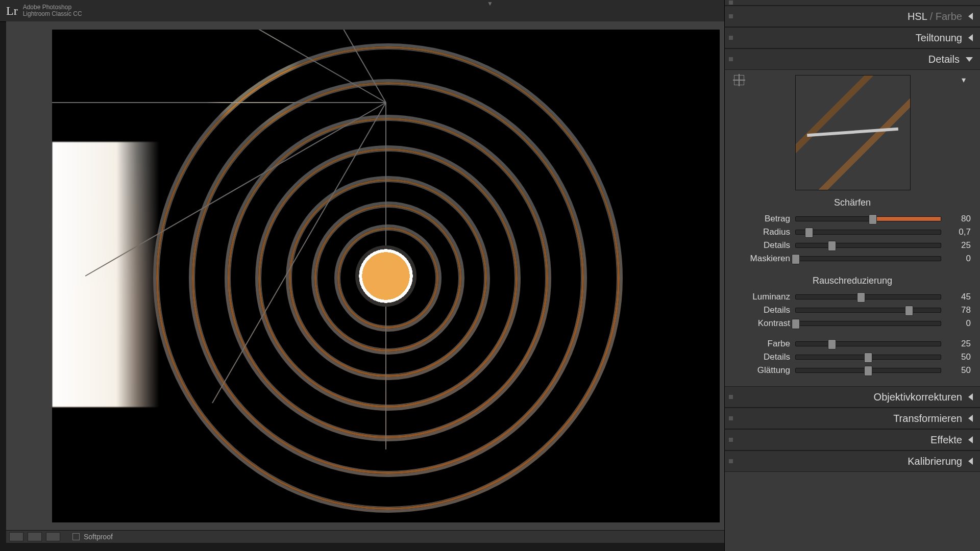  What do you see at coordinates (852, 281) in the screenshot?
I see `noise-section-title: Rauschreduzierung` at bounding box center [852, 281].